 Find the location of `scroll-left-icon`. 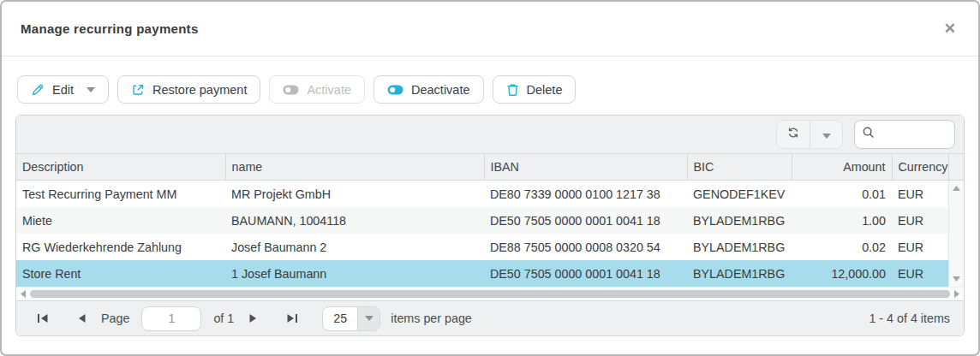

scroll-left-icon is located at coordinates (23, 294).